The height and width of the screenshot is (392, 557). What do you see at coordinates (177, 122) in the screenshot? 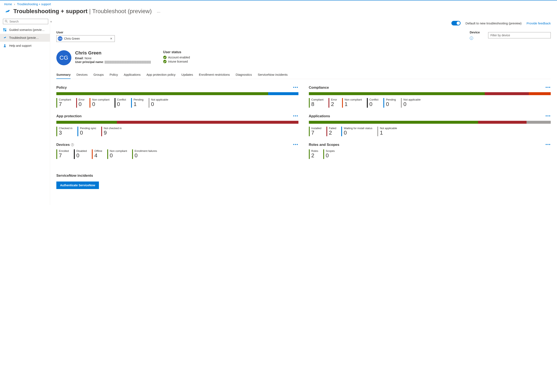
I see `app-protection-bar` at bounding box center [177, 122].